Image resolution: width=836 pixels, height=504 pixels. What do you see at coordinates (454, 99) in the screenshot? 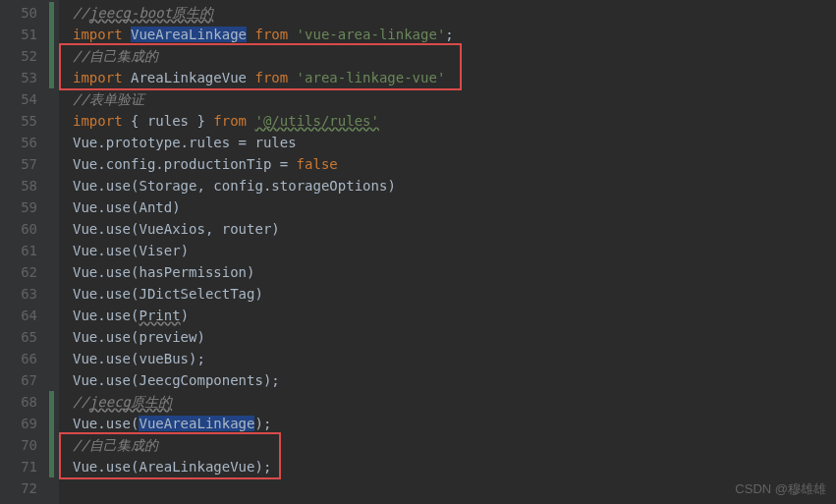
I see `code-line: //表单验证` at bounding box center [454, 99].